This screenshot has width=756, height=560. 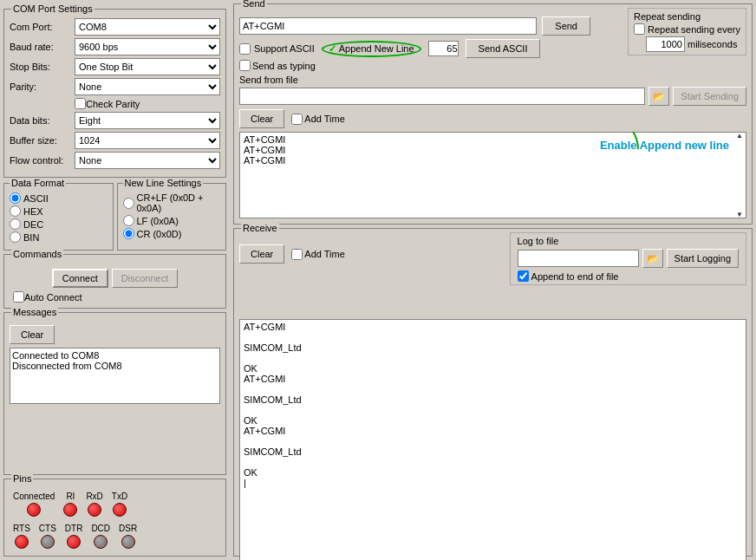 I want to click on cr-label: CR (0x0D), so click(x=160, y=234).